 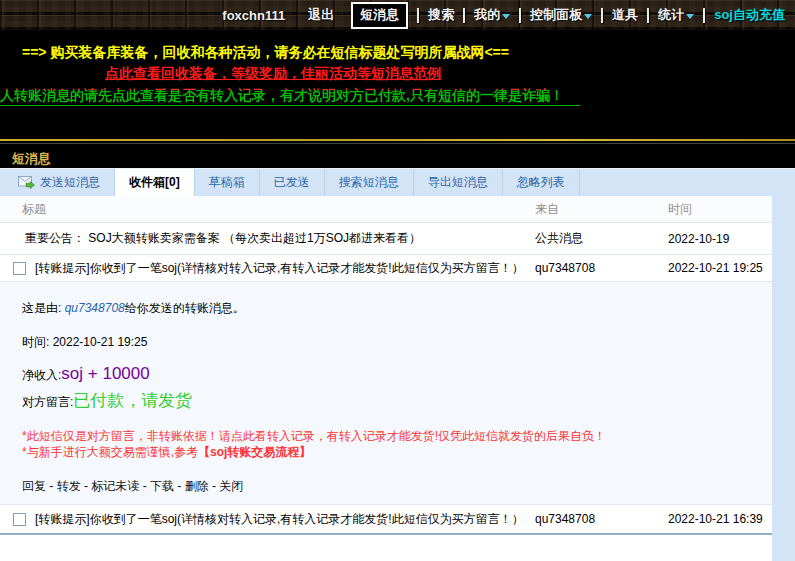 What do you see at coordinates (398, 182) in the screenshot?
I see `message-tabbar: 发送短消息 收件箱[0] 草稿箱 已发送 搜索短消息 导出短消息 忽略列表` at bounding box center [398, 182].